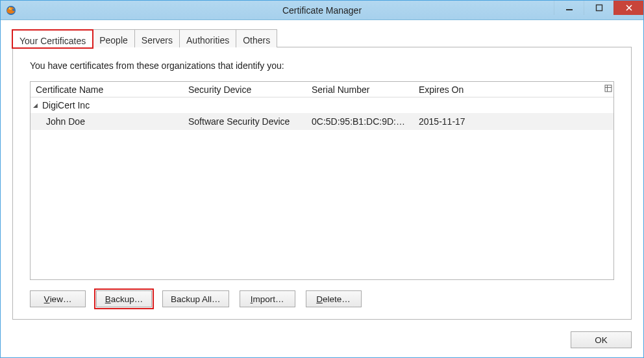 The height and width of the screenshot is (358, 644). Describe the element at coordinates (514, 121) in the screenshot. I see `cell-expires: 2015-11-17` at that location.